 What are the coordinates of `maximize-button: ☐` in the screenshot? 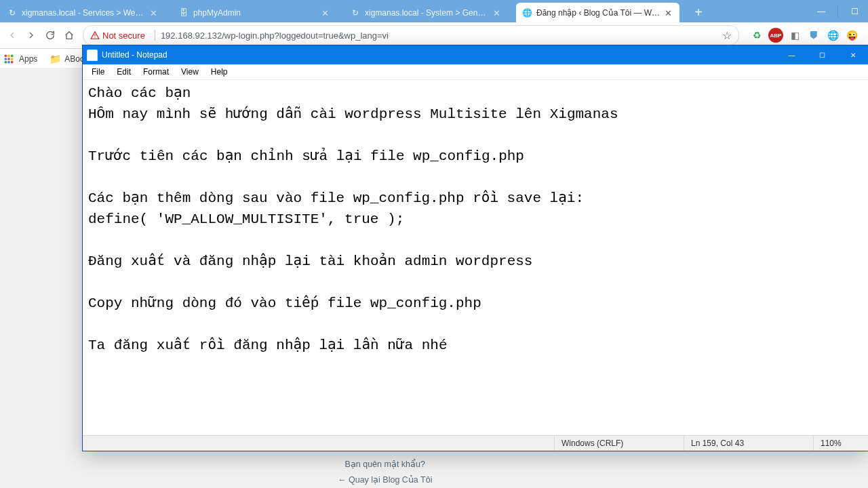 It's located at (822, 55).